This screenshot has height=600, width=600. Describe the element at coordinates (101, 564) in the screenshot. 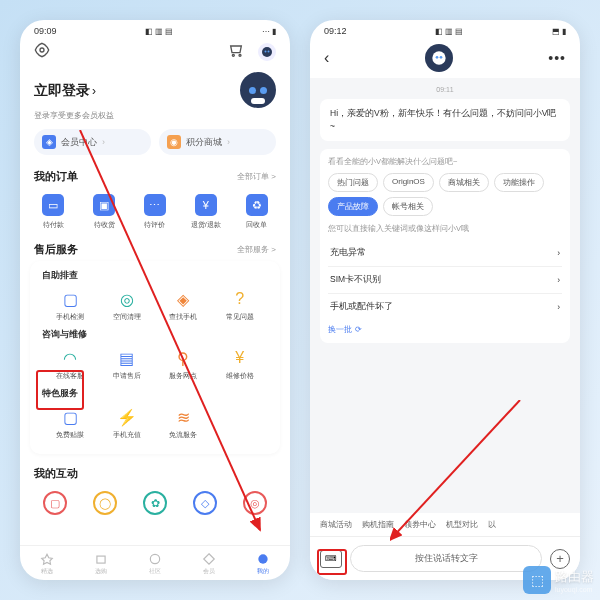

I see `tab-shop: 选购` at that location.